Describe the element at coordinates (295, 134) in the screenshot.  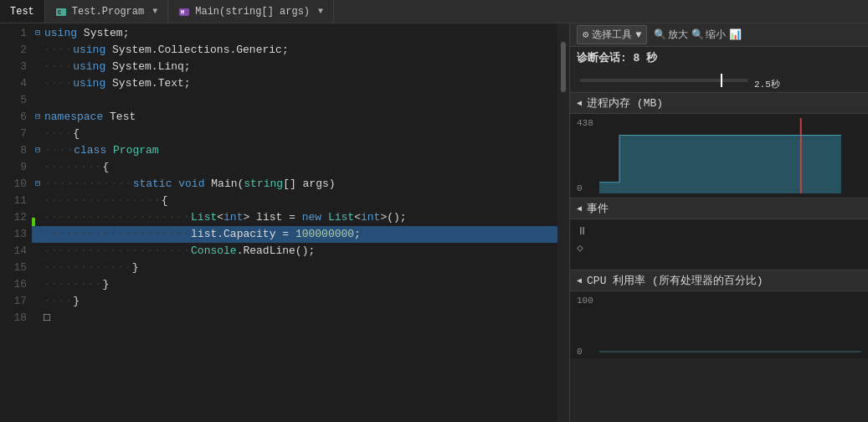
I see `code-line-7: ···· {` at that location.